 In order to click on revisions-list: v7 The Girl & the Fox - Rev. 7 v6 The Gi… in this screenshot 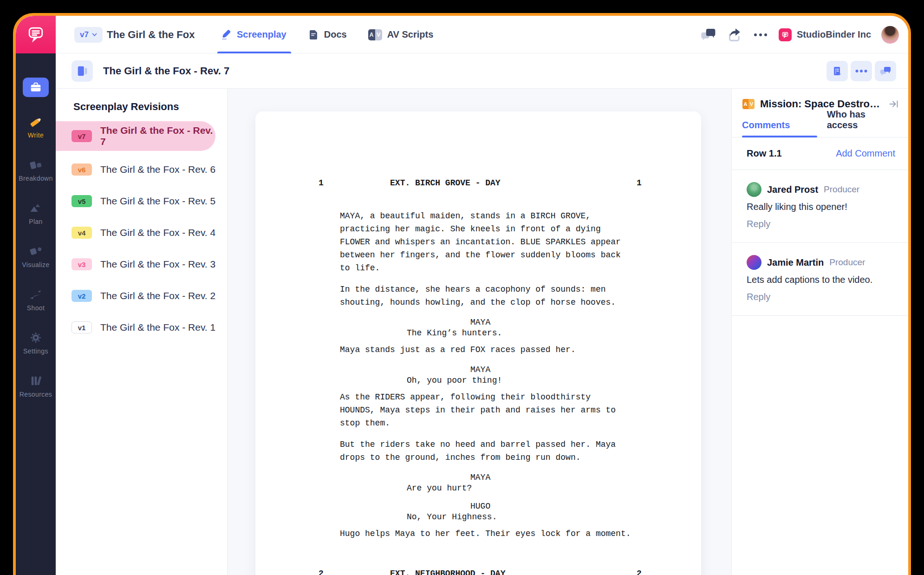, I will do `click(141, 232)`.